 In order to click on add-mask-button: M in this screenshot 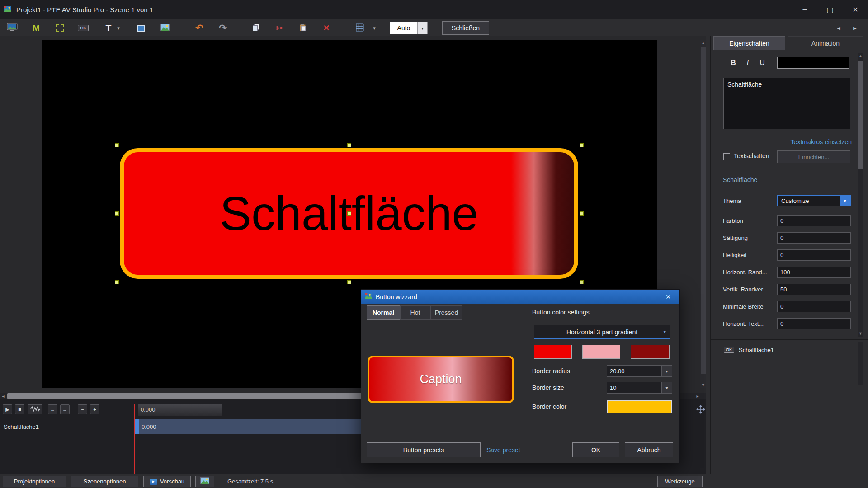, I will do `click(36, 28)`.